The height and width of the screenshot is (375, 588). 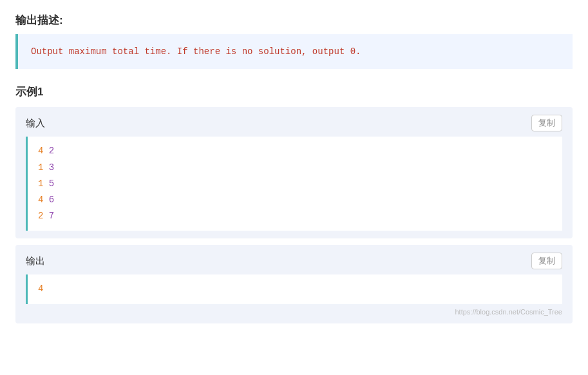 I want to click on output-label: 输出, so click(x=35, y=262).